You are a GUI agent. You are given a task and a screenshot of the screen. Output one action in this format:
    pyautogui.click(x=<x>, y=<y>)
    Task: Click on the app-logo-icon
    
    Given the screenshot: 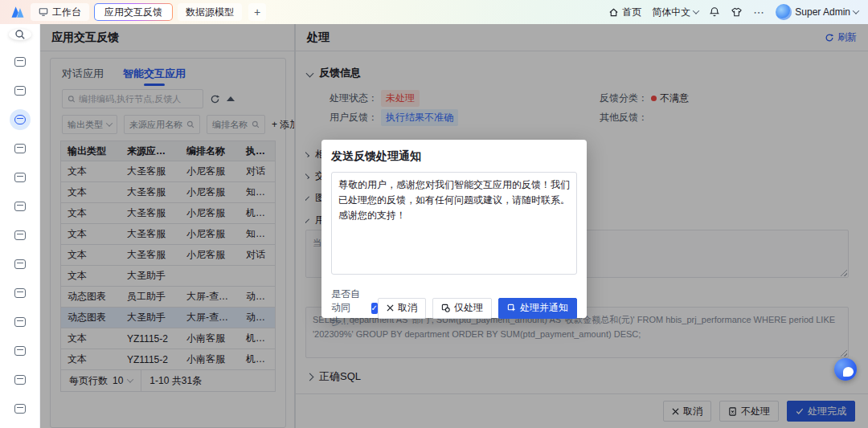 What is the action you would take?
    pyautogui.click(x=18, y=12)
    